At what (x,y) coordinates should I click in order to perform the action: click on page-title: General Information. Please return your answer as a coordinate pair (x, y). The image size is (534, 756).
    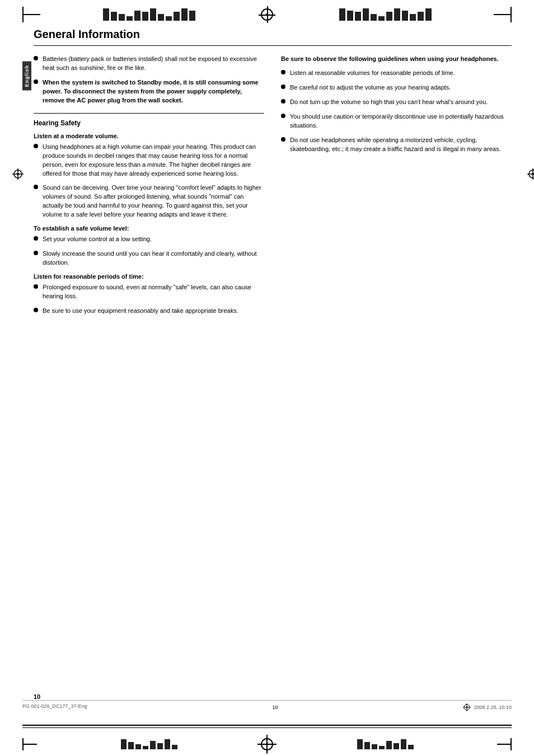
    Looking at the image, I should click on (273, 37).